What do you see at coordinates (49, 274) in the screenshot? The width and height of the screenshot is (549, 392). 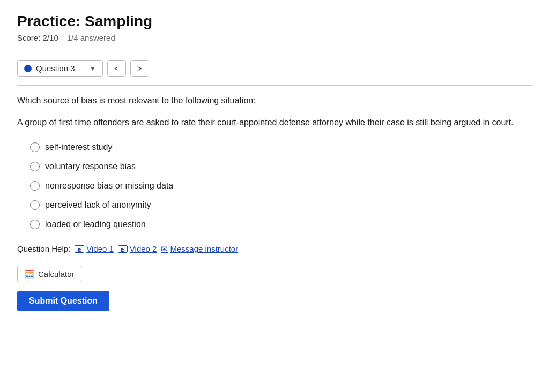 I see `calculator-button: 🧮 Calculator` at bounding box center [49, 274].